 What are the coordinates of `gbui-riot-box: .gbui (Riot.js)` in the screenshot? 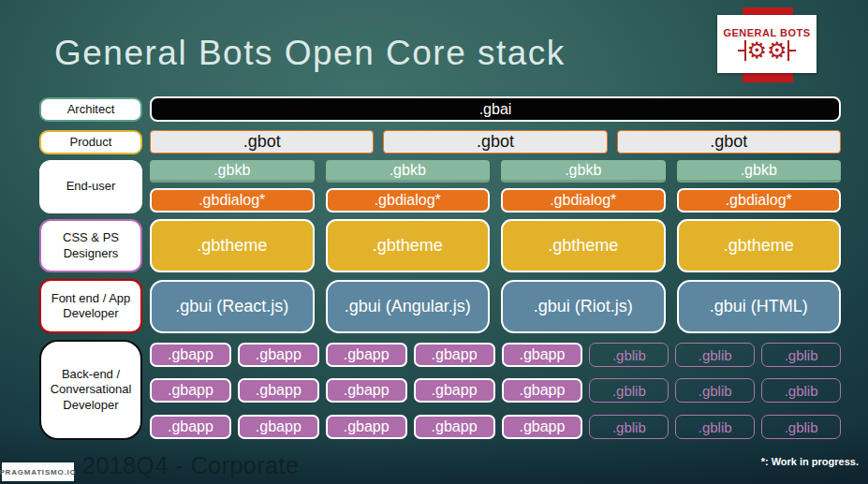 It's located at (583, 307).